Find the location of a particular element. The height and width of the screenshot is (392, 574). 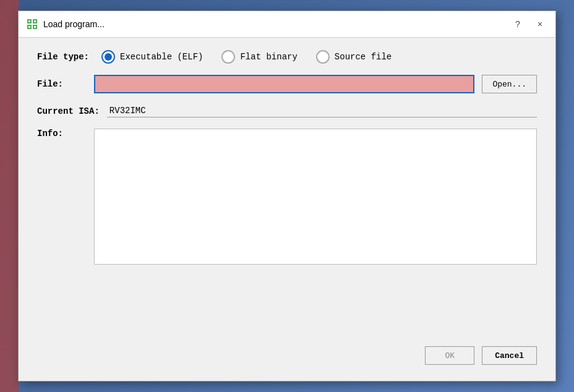

app-icon is located at coordinates (32, 24).